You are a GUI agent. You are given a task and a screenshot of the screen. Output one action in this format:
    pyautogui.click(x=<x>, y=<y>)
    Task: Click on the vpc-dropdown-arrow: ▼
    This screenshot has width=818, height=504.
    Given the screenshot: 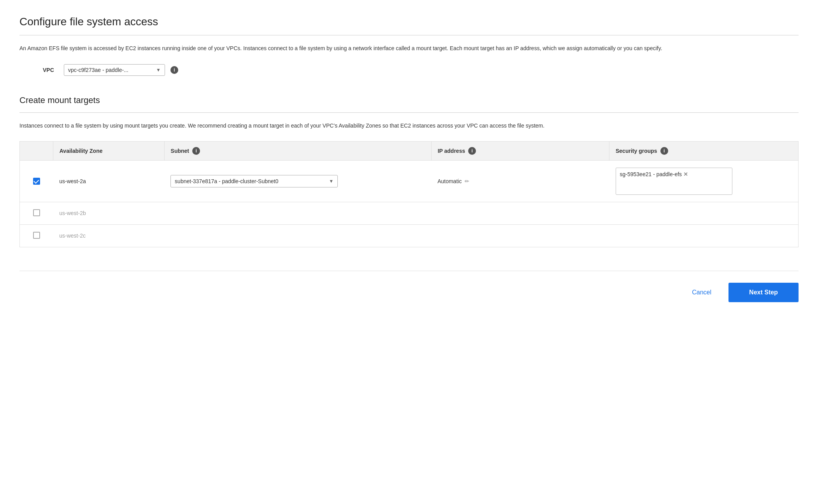 What is the action you would take?
    pyautogui.click(x=158, y=70)
    